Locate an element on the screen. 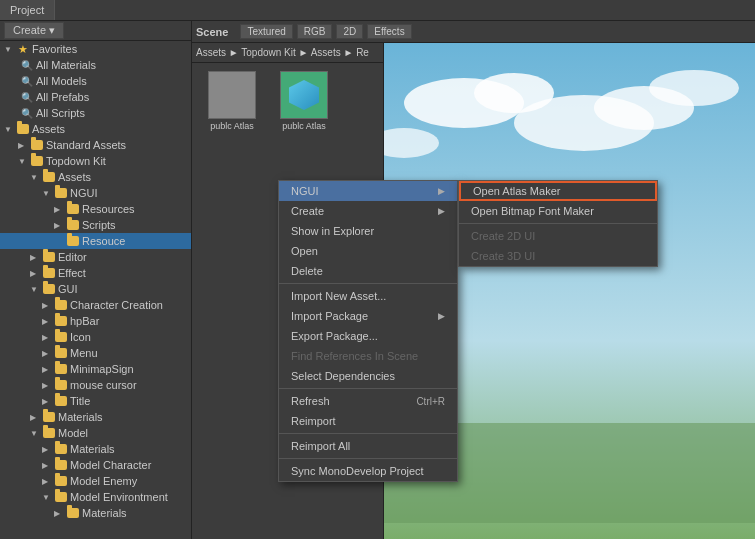 The width and height of the screenshot is (755, 539). title-item: ▶ Title is located at coordinates (96, 401).